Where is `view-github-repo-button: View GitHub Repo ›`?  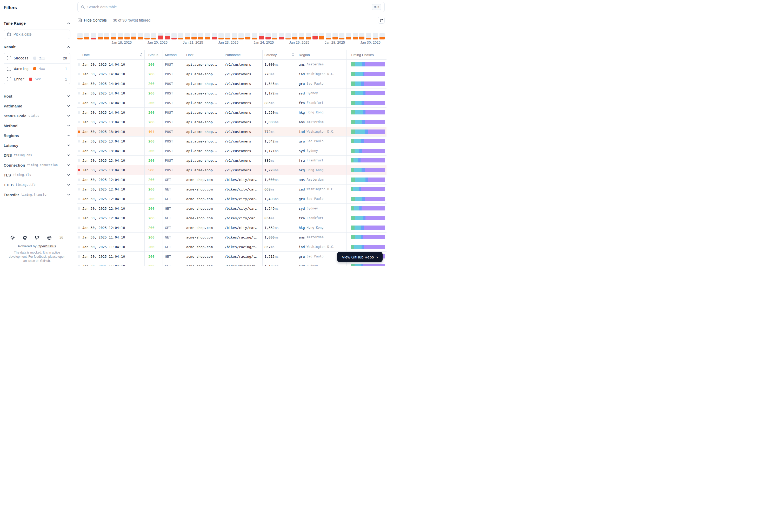 view-github-repo-button: View GitHub Repo › is located at coordinates (360, 257).